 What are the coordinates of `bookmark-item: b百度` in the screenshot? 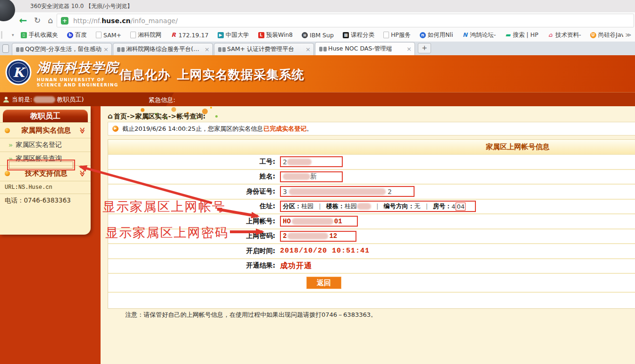 It's located at (77, 35).